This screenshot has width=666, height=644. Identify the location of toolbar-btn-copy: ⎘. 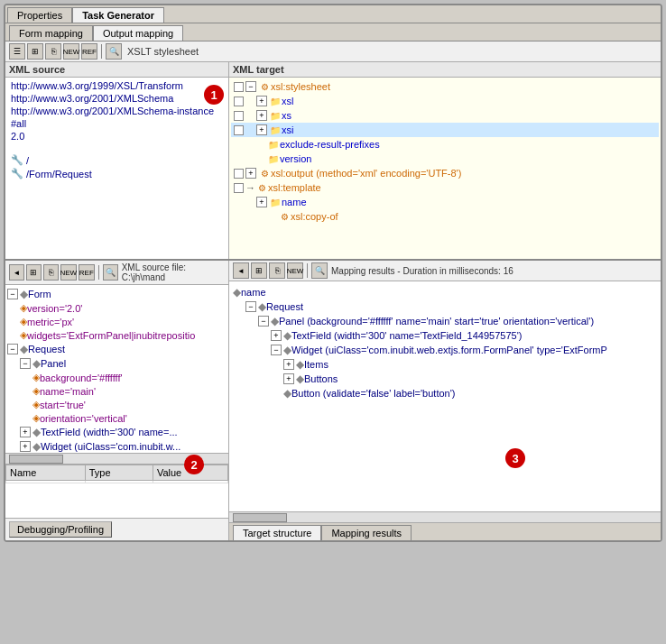
(53, 51).